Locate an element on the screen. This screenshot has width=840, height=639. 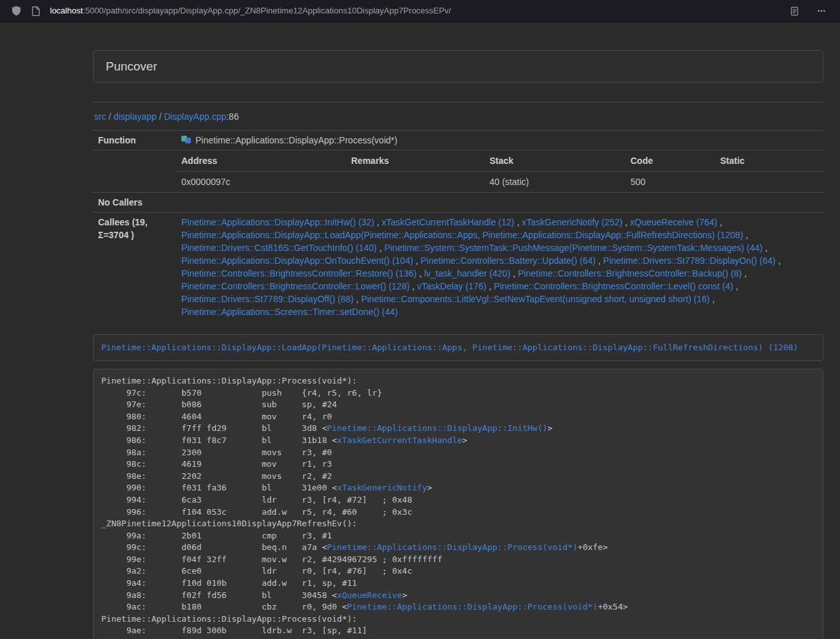
callee-link: Pinetime::Drivers::St7789::DisplayOff() … is located at coordinates (268, 299).